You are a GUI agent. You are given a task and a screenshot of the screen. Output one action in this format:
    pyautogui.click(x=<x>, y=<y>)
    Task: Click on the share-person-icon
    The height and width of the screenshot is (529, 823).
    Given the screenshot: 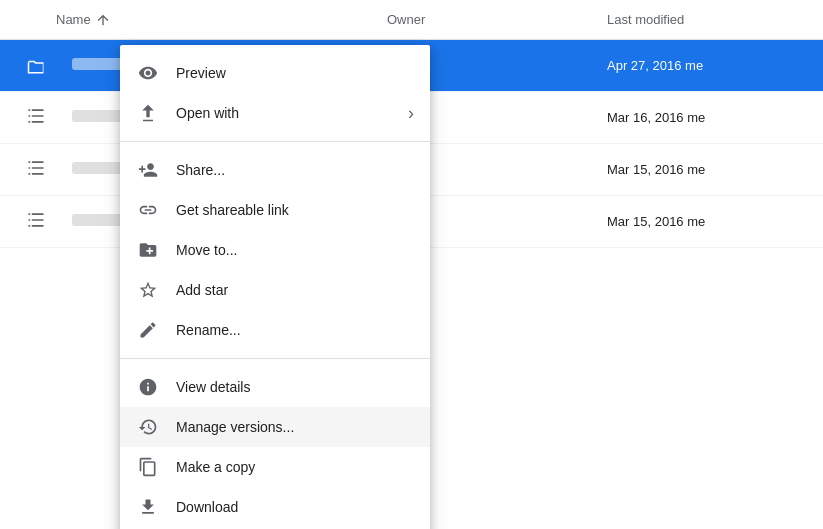 What is the action you would take?
    pyautogui.click(x=148, y=170)
    